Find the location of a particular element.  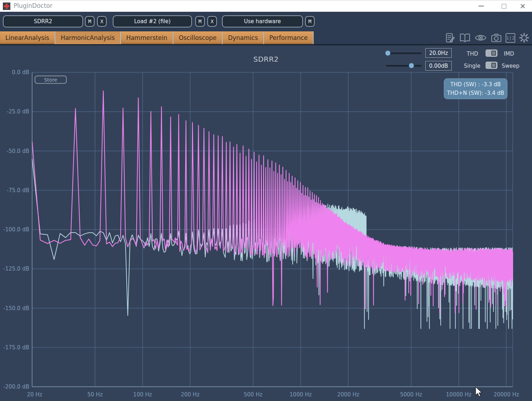

close-button: × is located at coordinates (523, 6).